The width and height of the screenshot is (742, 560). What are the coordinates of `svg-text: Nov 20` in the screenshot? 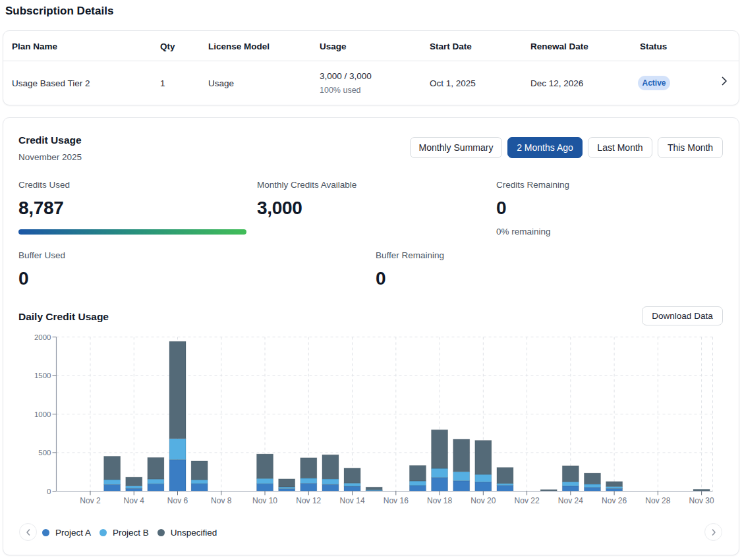 It's located at (483, 501).